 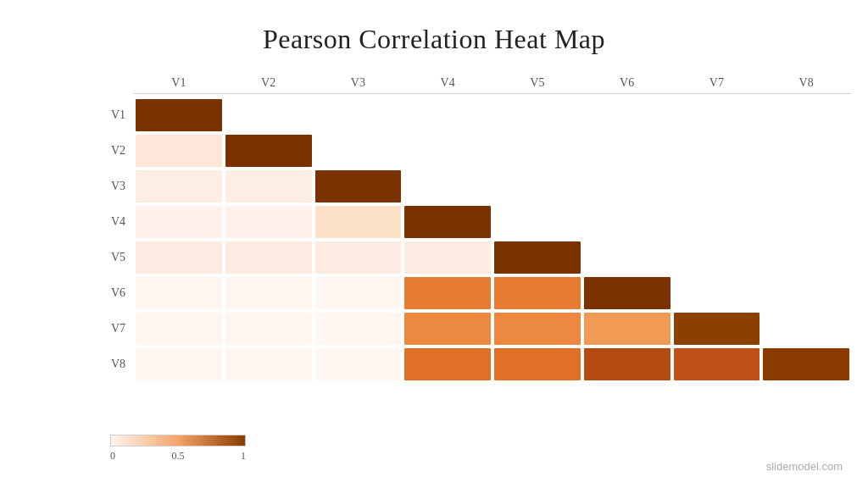 I want to click on heatmap-row-v7: V7, so click(x=472, y=329).